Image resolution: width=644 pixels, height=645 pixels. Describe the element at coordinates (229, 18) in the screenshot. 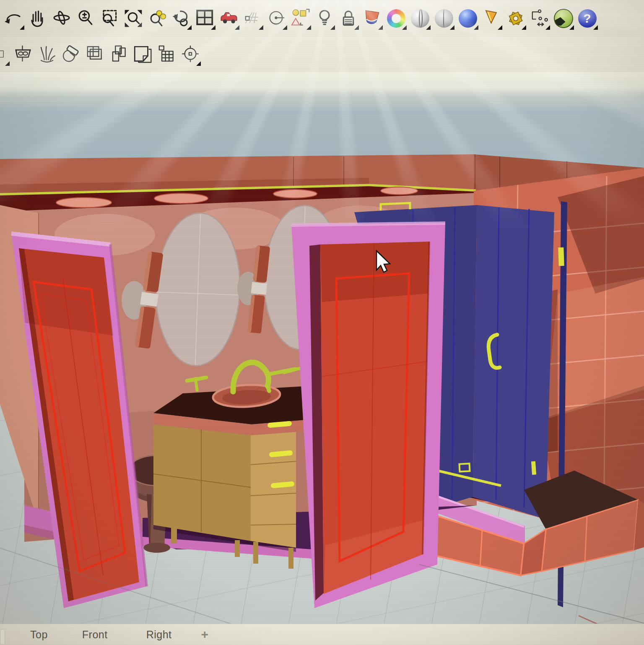

I see `named-views-car-icon` at that location.